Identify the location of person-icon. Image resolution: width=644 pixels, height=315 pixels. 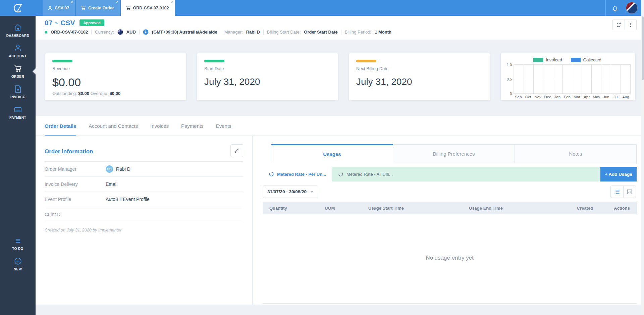
(50, 8).